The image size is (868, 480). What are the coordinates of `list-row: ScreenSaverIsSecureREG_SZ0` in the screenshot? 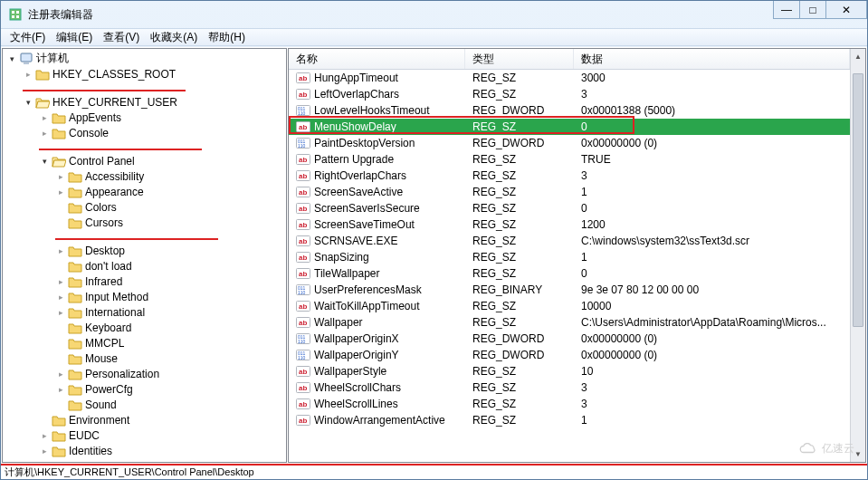 It's located at (569, 208).